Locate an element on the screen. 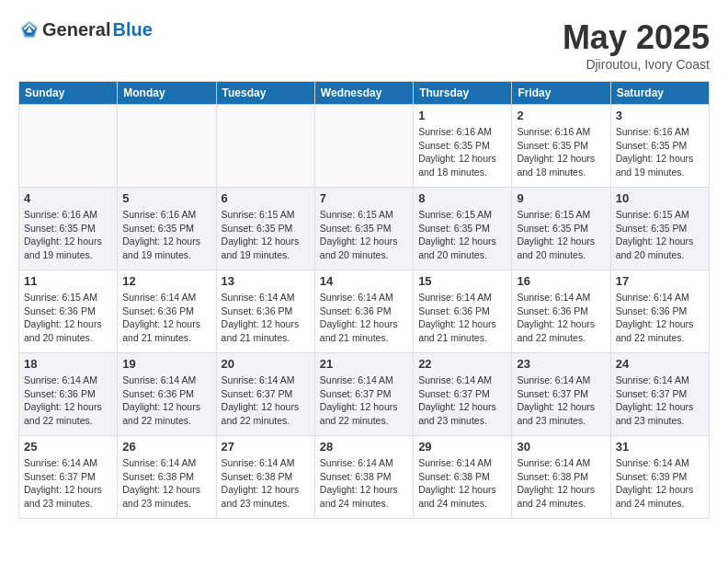 The height and width of the screenshot is (563, 728). day-number: 25 is located at coordinates (68, 447).